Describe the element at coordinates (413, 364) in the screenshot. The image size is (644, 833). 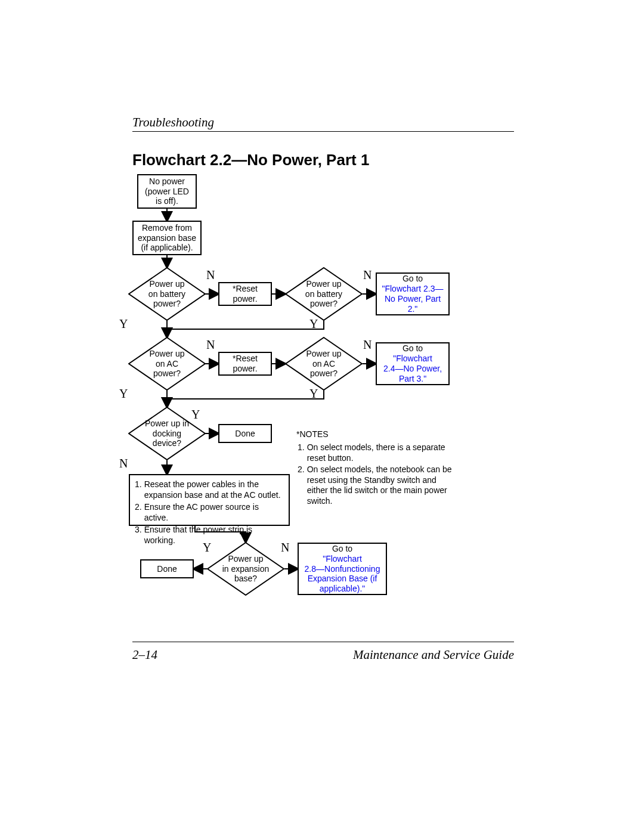
I see `node-goto-24: Go to "Flowchart 2.4—No Power, Part 3."` at that location.